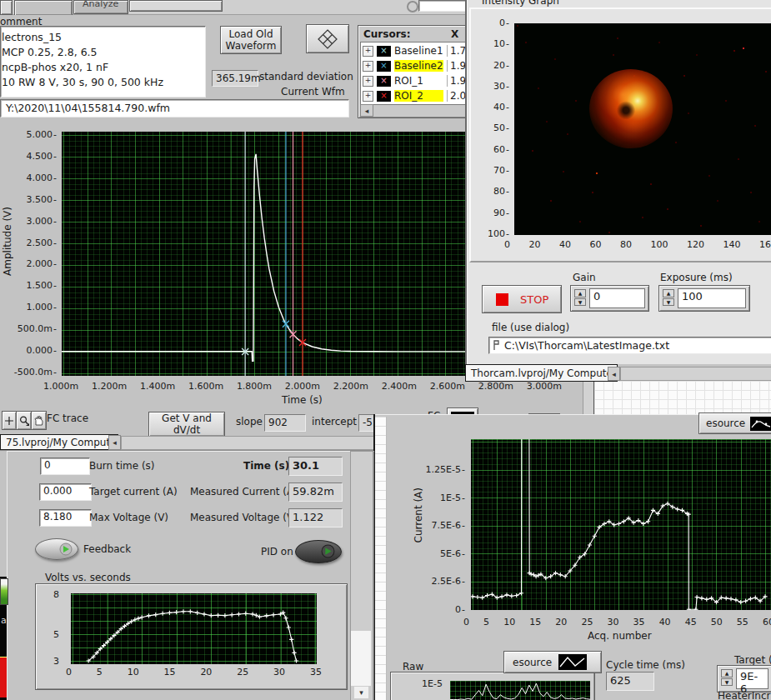  Describe the element at coordinates (42, 285) in the screenshot. I see `tick-label: 1.500` at that location.